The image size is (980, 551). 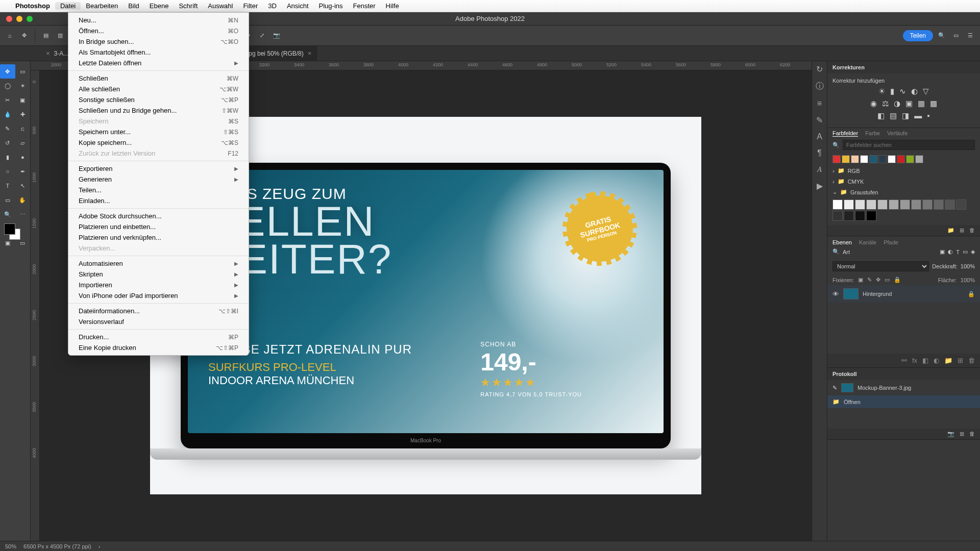 What do you see at coordinates (948, 360) in the screenshot?
I see `group-icon: 📁` at bounding box center [948, 360].